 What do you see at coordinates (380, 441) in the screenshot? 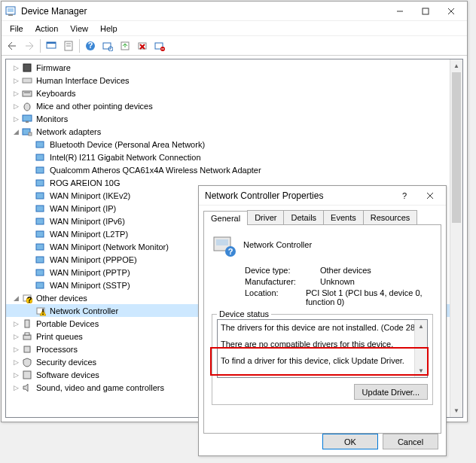
I see `dialog-button-row: OK Cancel` at bounding box center [380, 441].